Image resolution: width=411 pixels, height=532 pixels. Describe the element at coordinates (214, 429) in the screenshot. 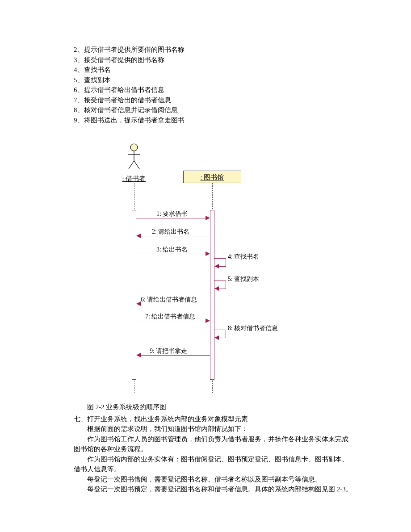

I see `paragraph: 根据前面的需求说明，我们知道图书馆内部情况如下：` at that location.